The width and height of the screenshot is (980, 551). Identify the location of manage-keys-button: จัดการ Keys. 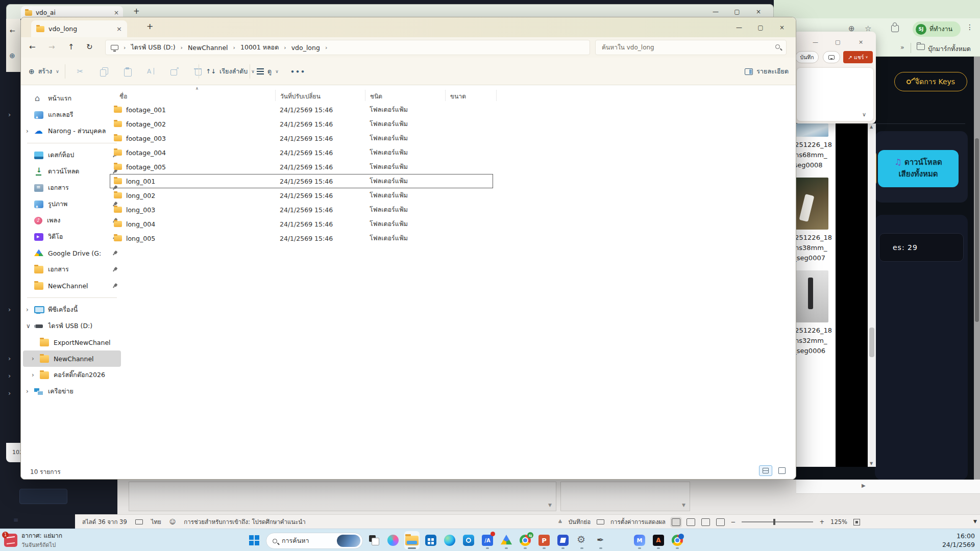
(931, 82).